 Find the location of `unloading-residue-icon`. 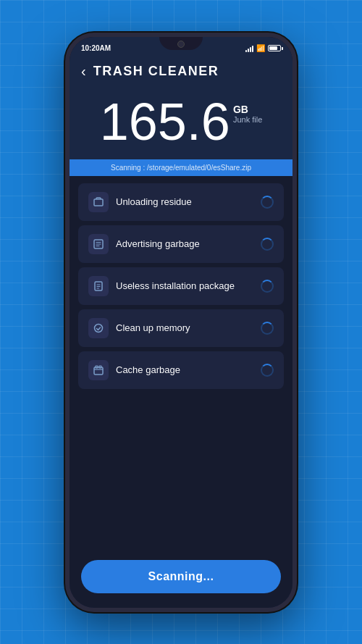

unloading-residue-icon is located at coordinates (98, 202).